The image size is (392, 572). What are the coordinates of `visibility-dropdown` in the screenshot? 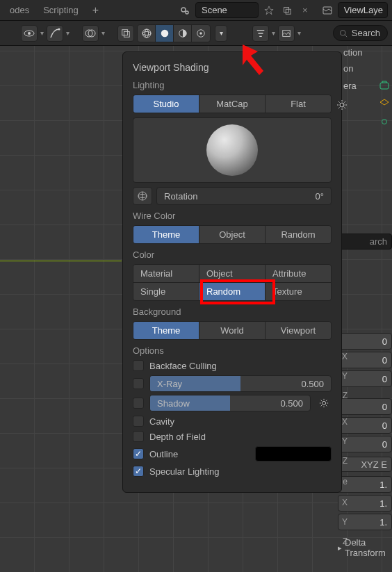 It's located at (29, 33).